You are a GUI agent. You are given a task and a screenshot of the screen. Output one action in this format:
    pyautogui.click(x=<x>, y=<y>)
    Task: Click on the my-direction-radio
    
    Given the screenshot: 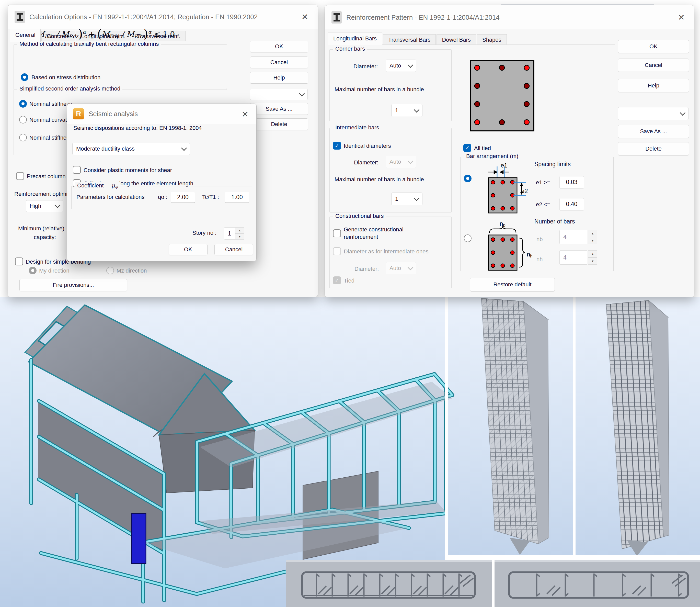 What is the action you would take?
    pyautogui.click(x=32, y=270)
    